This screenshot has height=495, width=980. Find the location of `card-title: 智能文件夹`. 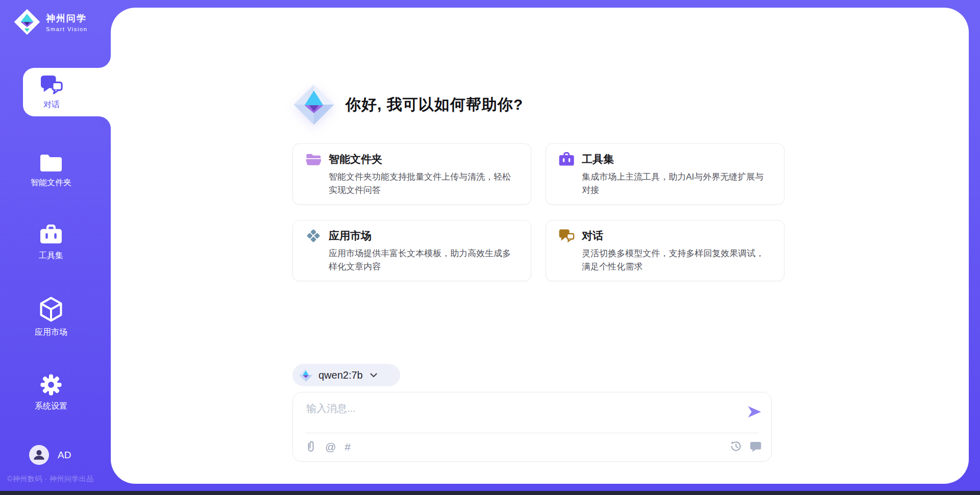

card-title: 智能文件夹 is located at coordinates (355, 159).